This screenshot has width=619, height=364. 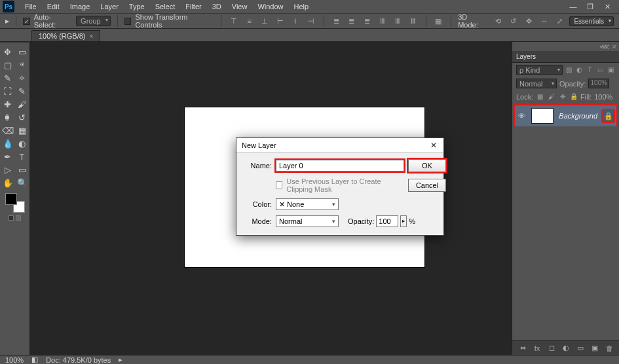 I want to click on ok-button: OK, so click(x=427, y=166).